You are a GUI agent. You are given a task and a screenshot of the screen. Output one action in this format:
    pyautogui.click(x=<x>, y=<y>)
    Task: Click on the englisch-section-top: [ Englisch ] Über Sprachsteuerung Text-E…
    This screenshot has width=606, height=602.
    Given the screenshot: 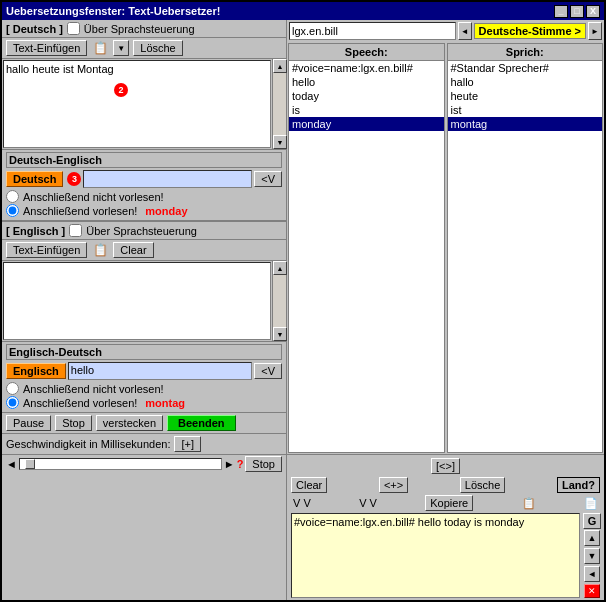 What is the action you would take?
    pyautogui.click(x=144, y=240)
    